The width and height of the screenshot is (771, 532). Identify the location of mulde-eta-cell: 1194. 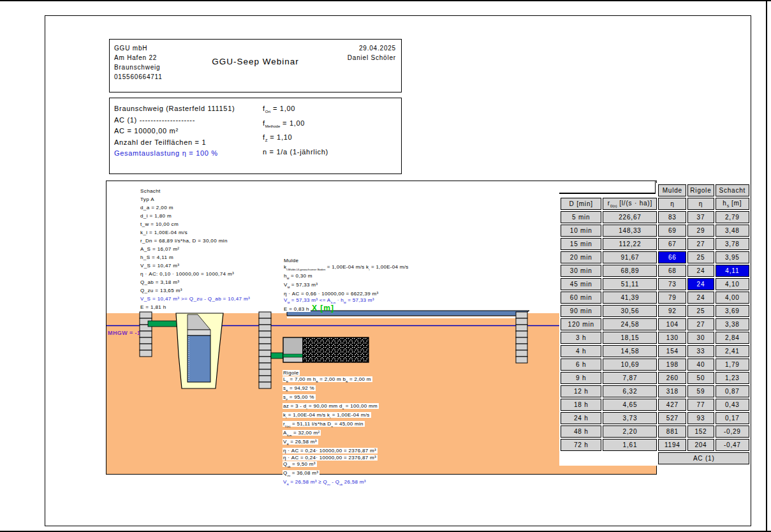
(672, 445).